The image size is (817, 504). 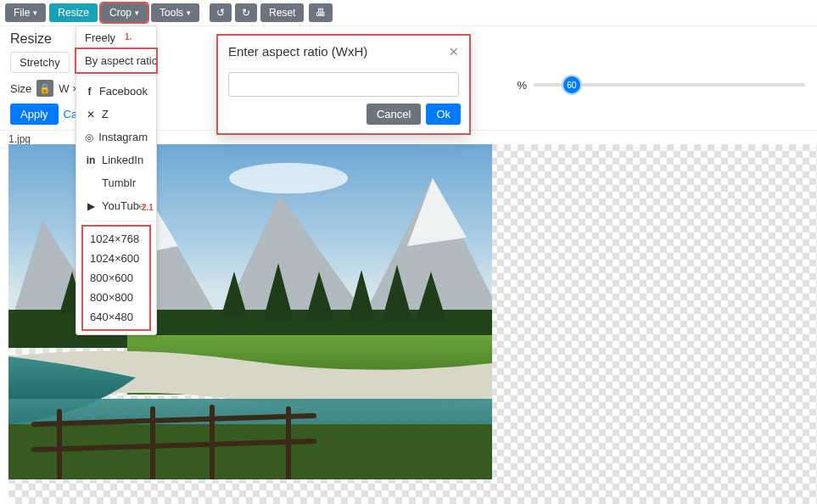 I want to click on resize-label: Resize, so click(x=73, y=13).